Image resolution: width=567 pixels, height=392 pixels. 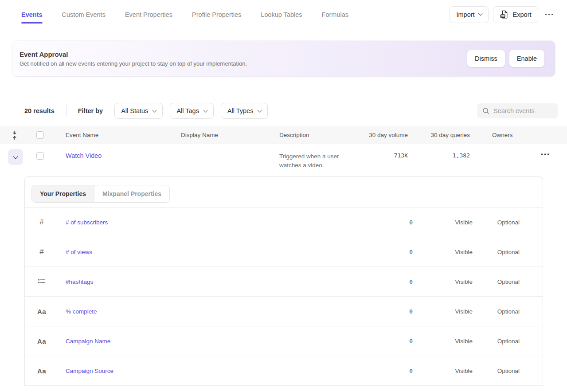 I want to click on property-row: # # of subscribers 0 Visible Optional, so click(x=284, y=223).